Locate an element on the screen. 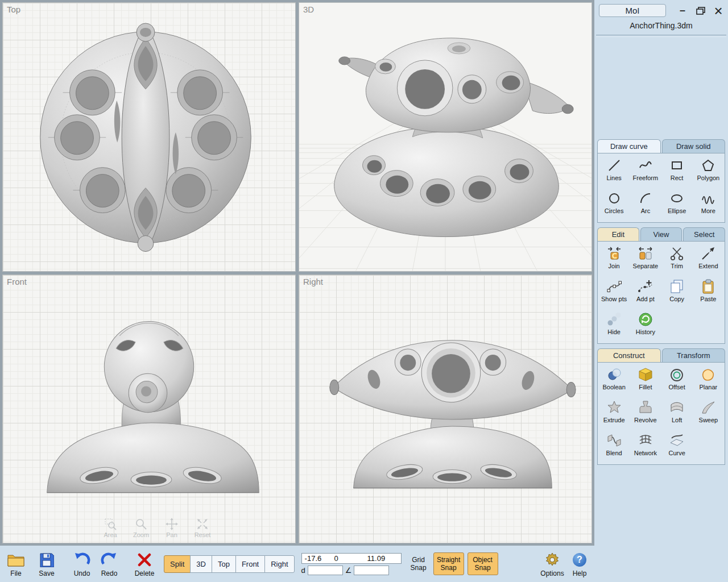 The image size is (728, 582). tool-network: Network is located at coordinates (645, 447).